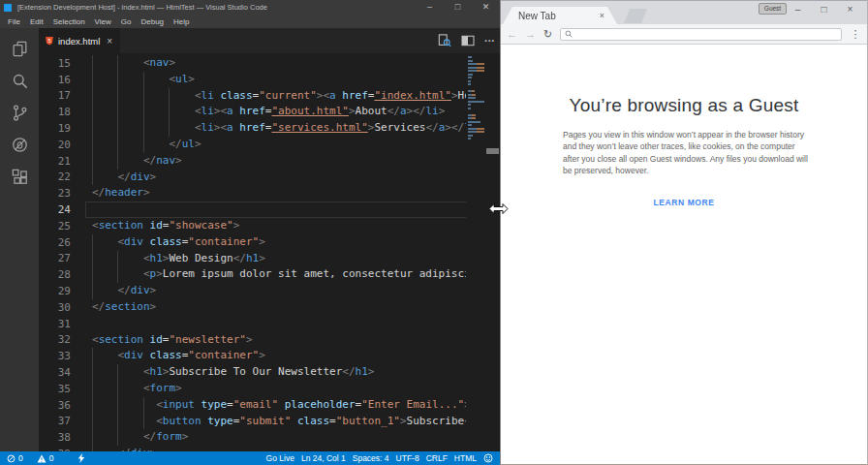  I want to click on cursor-position: Ln 24, Col 1, so click(324, 458).